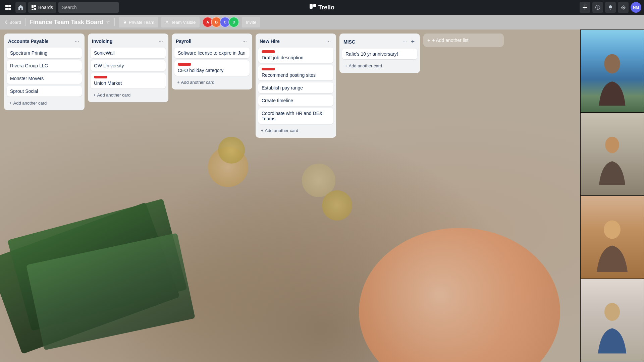 Image resolution: width=644 pixels, height=362 pixels. I want to click on search-input, so click(89, 7).